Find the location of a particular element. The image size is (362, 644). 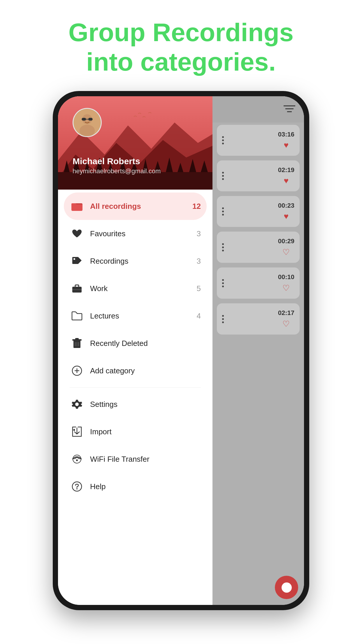

heart-button-6: ♡ is located at coordinates (286, 324).